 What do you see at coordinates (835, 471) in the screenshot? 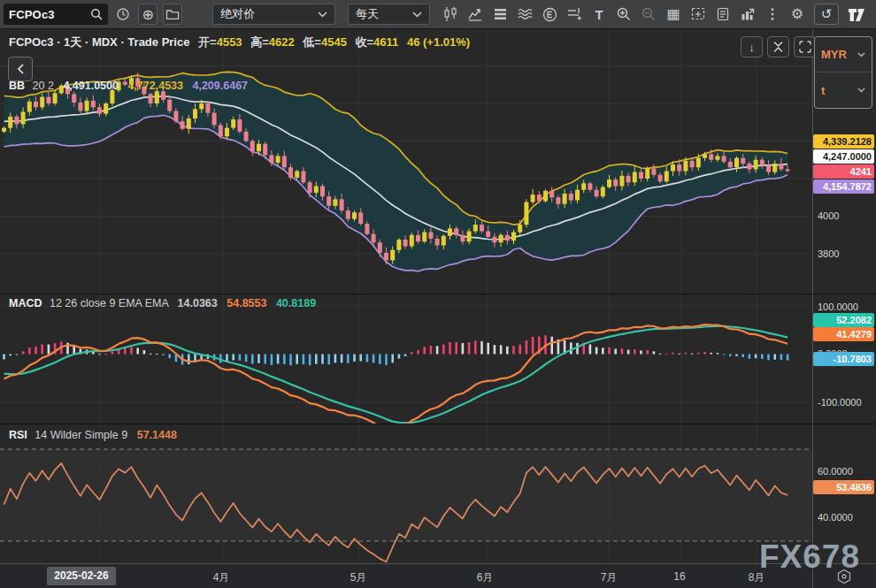
I see `axis-tick: 60.0000` at bounding box center [835, 471].